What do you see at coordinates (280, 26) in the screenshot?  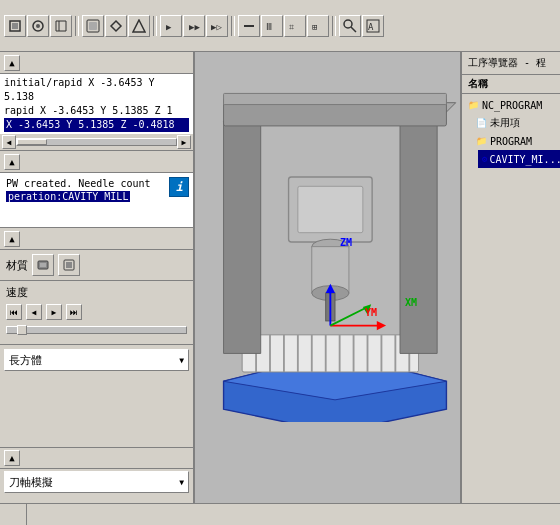 I see `toolbar-top: ▶ ▶▶ ▶▷ Ⅲ ⌗ ⊞ A` at bounding box center [280, 26].